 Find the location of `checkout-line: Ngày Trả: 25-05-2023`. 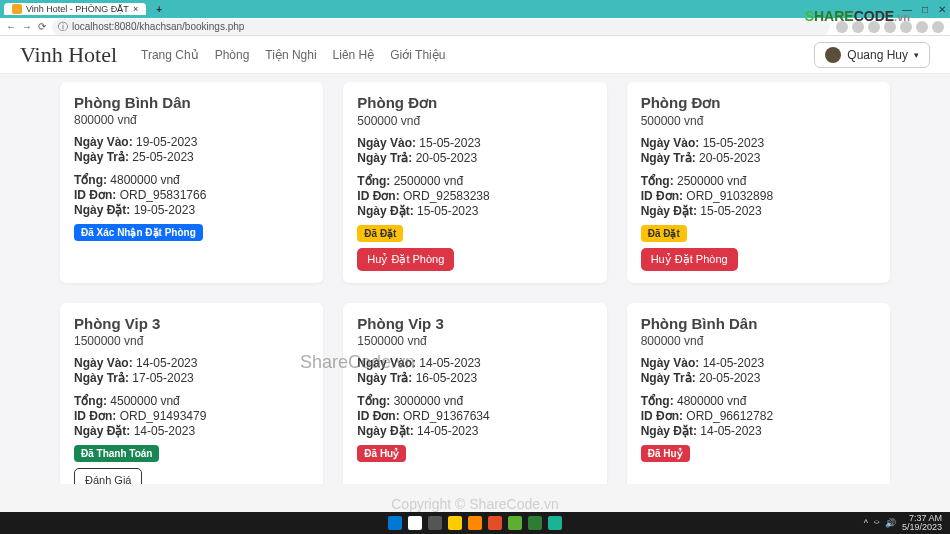

checkout-line: Ngày Trả: 25-05-2023 is located at coordinates (192, 157).